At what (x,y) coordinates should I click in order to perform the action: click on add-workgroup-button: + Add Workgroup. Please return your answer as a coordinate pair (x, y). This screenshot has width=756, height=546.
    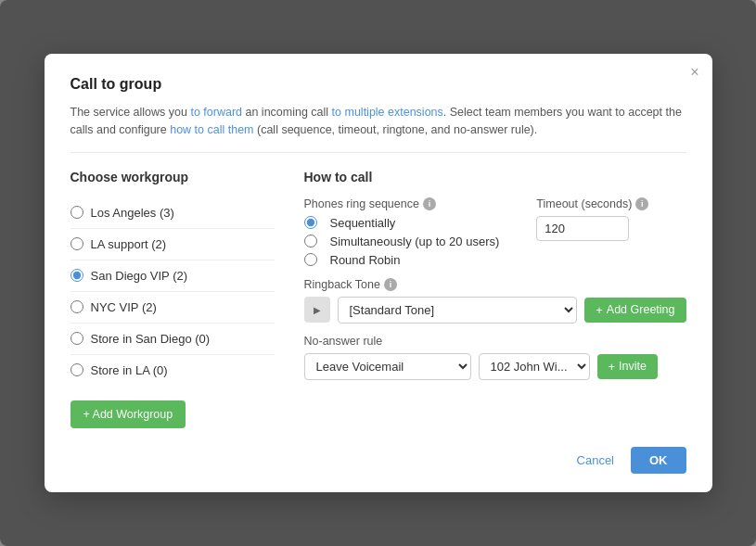
    Looking at the image, I should click on (128, 414).